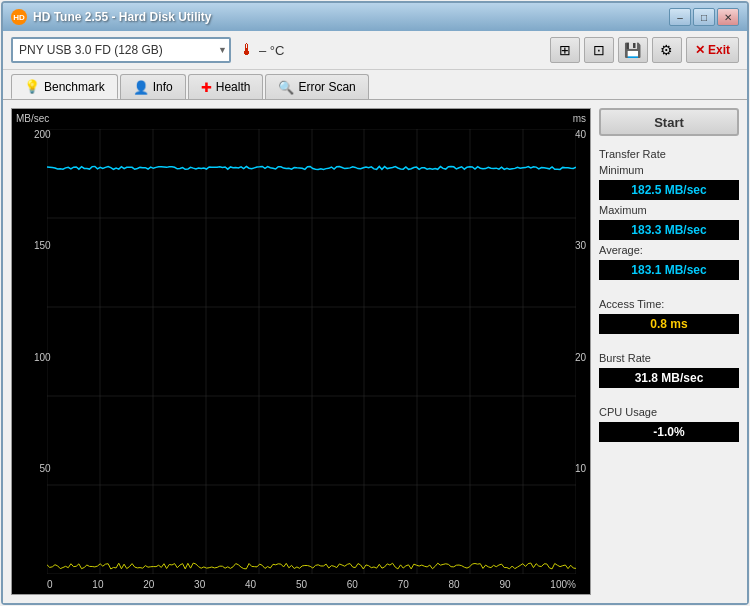  Describe the element at coordinates (667, 50) in the screenshot. I see `settings-btn: ⚙` at that location.